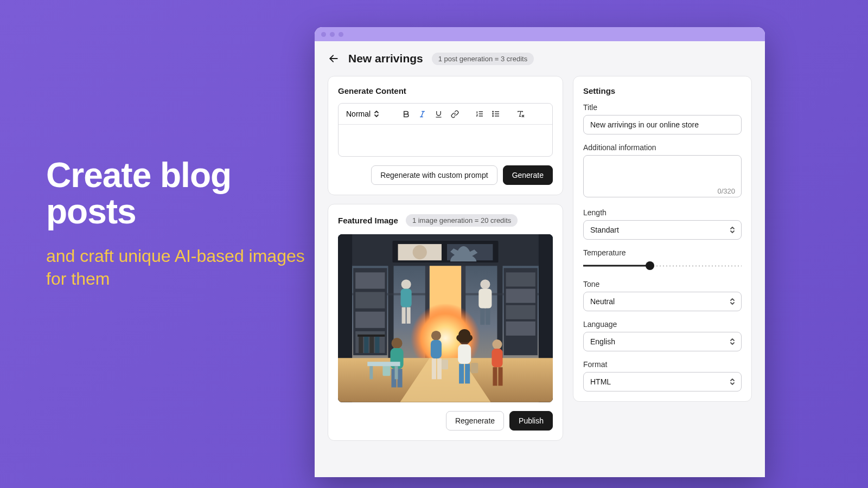 The width and height of the screenshot is (868, 488). Describe the element at coordinates (726, 191) in the screenshot. I see `char-count: 0/320` at that location.